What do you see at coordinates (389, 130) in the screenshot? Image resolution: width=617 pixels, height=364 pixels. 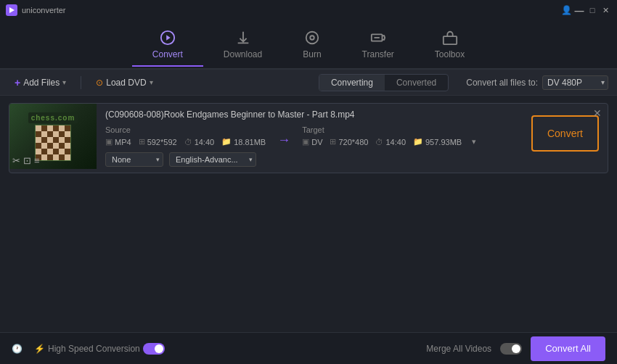 I see `target-label: Target` at bounding box center [389, 130].